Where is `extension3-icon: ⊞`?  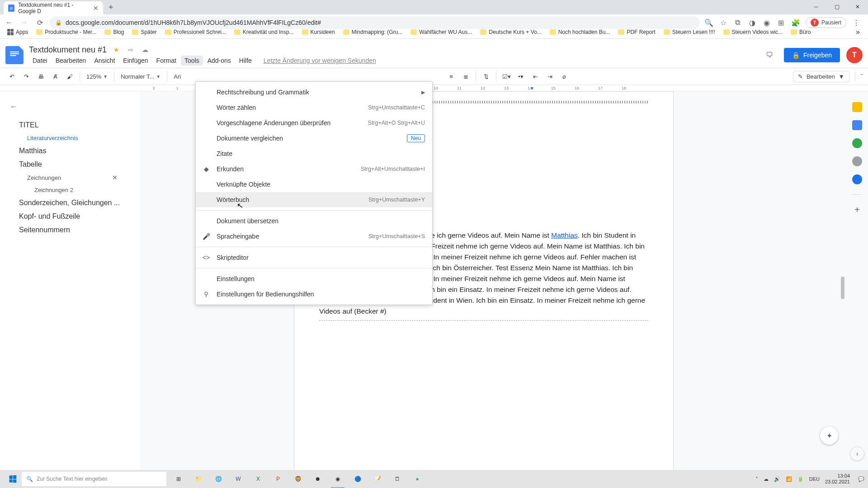 extension3-icon: ⊞ is located at coordinates (781, 23).